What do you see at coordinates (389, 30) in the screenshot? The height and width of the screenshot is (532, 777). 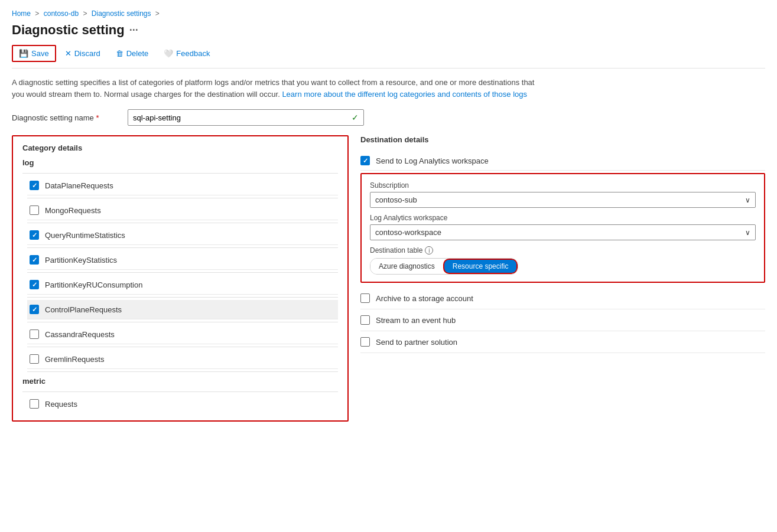 I see `page-title: Diagnostic setting ···` at bounding box center [389, 30].